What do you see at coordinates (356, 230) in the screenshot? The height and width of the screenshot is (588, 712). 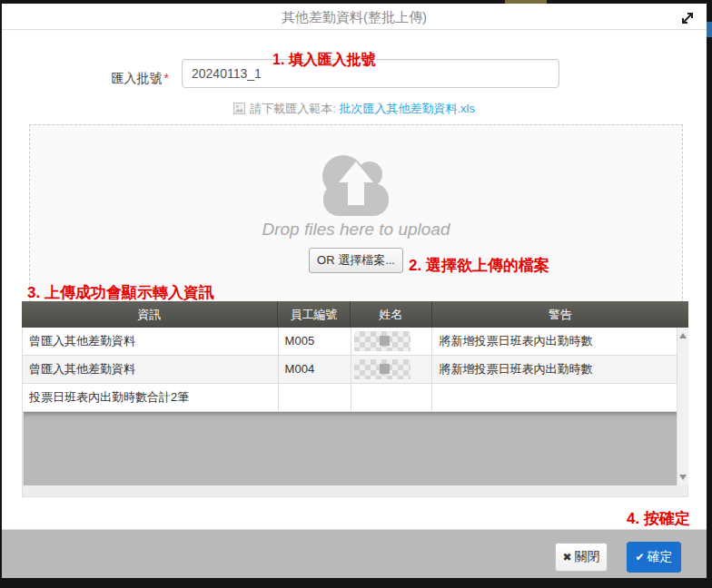 I see `drop-files-text: Drop files here to upload` at bounding box center [356, 230].